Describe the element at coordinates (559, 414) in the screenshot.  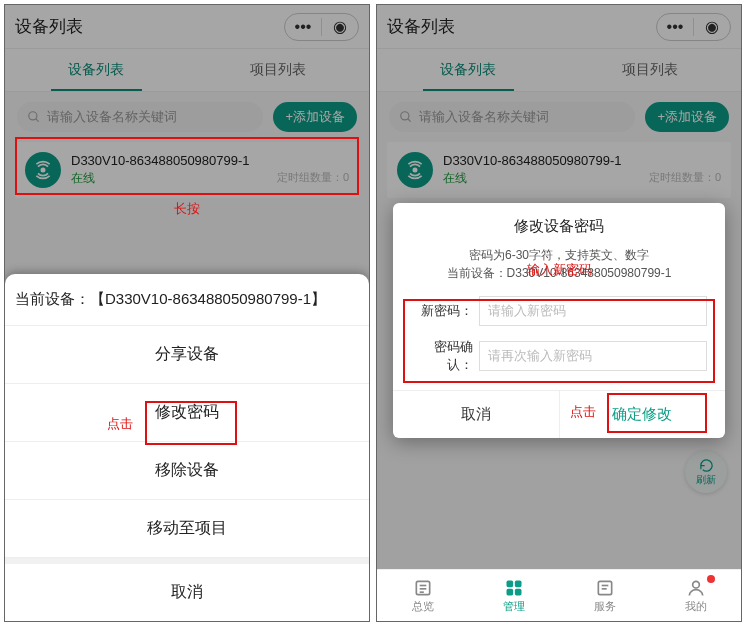
I see `modal-actions: 取消 确定修改` at that location.